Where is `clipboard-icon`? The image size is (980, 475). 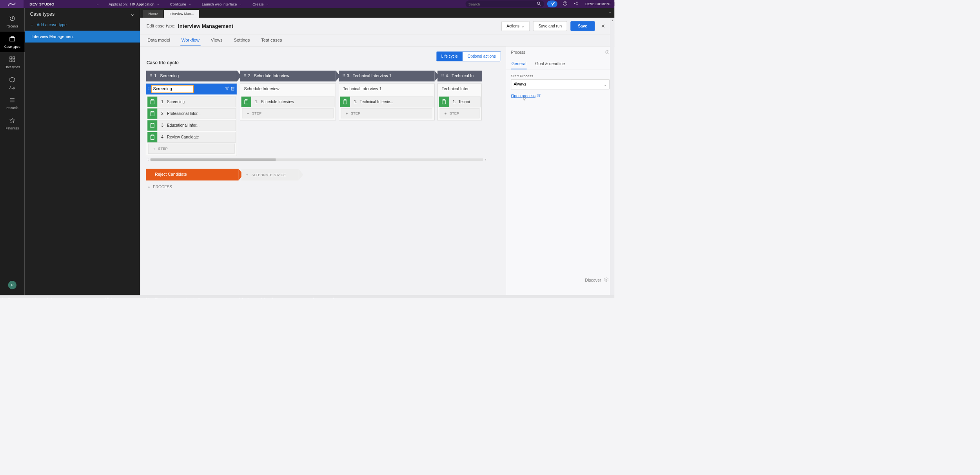
clipboard-icon is located at coordinates (246, 102).